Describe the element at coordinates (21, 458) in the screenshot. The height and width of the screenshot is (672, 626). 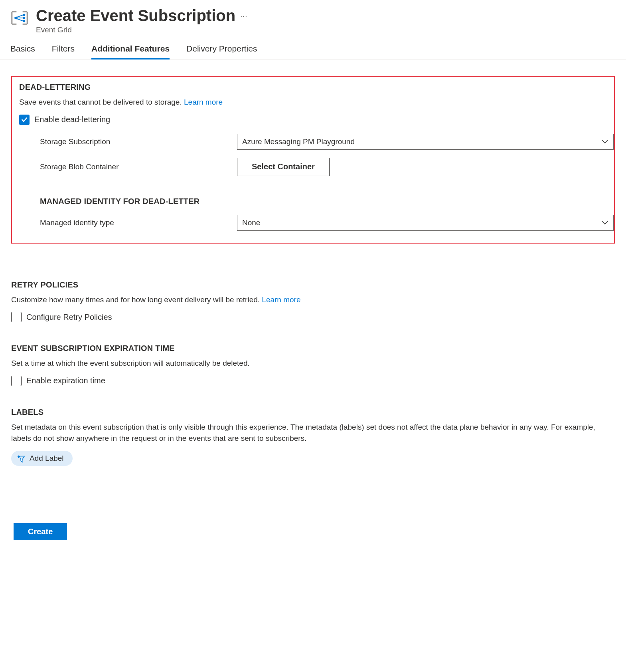
I see `add-filter-icon` at that location.